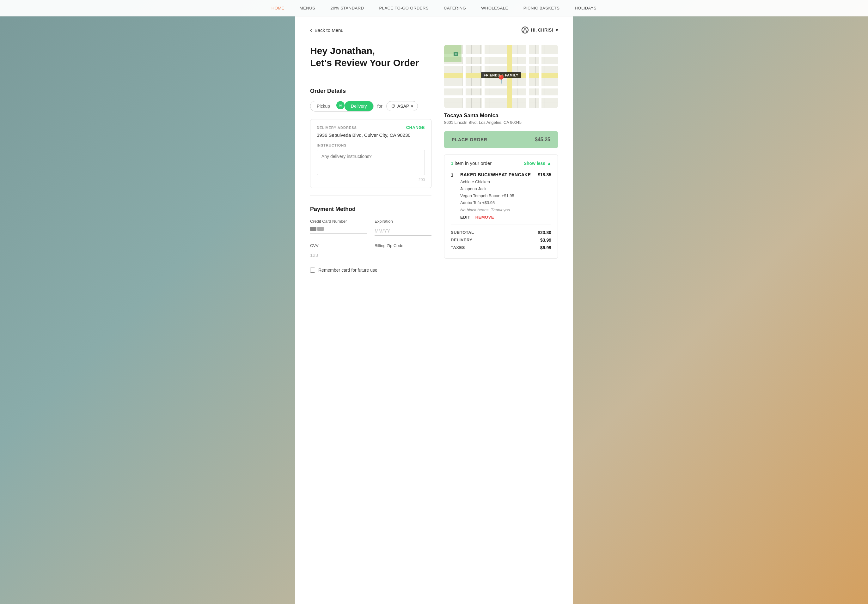  I want to click on delivery-fee-value: $3.99, so click(546, 240).